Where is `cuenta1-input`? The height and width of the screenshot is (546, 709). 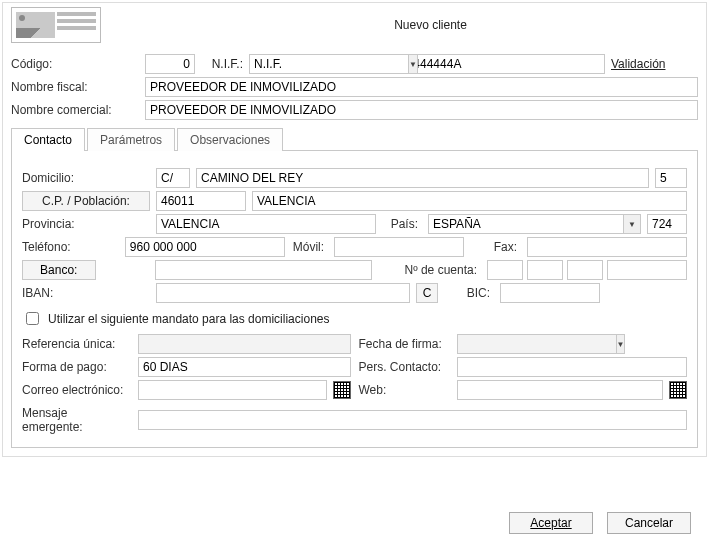
cuenta1-input is located at coordinates (505, 270).